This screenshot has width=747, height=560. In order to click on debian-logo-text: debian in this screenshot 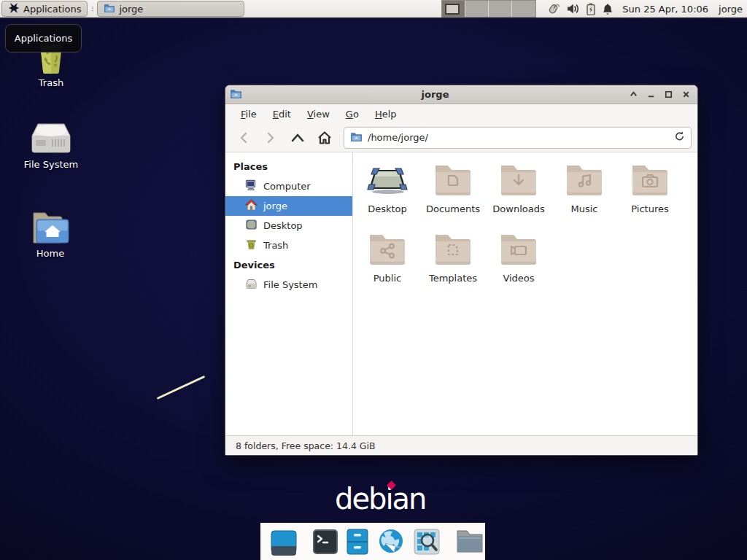, I will do `click(380, 499)`.